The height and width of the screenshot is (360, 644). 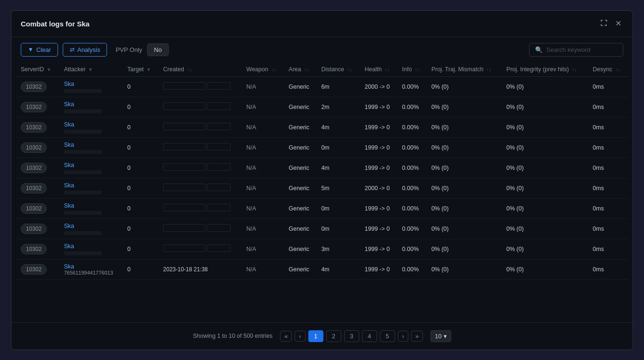 I want to click on cell-distance: 4m, so click(x=338, y=269).